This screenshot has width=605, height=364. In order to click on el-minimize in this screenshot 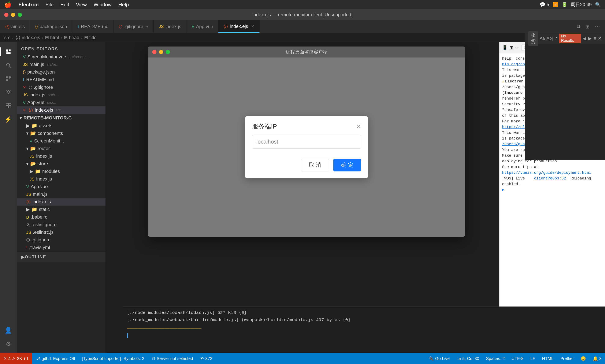, I will do `click(161, 52)`.